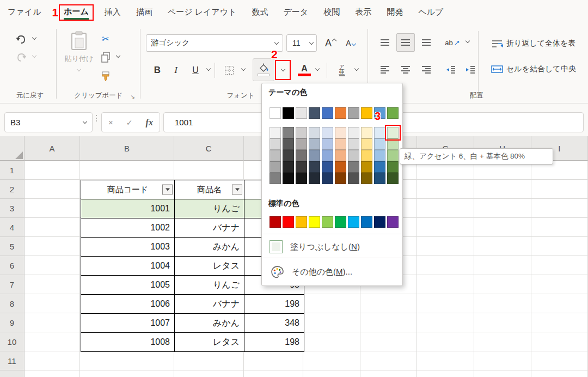  Describe the element at coordinates (274, 342) in the screenshot. I see `table-cell-r8-price: 198` at that location.